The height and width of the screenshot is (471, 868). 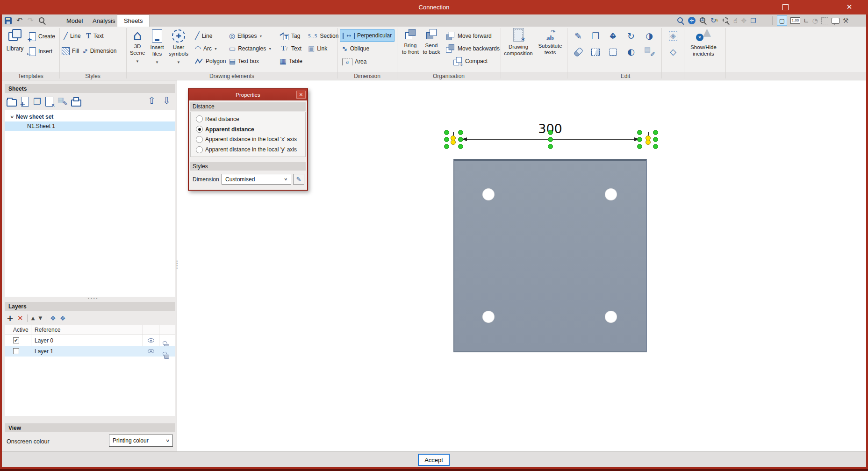 I want to click on tab-sheets: Sheets, so click(x=133, y=21).